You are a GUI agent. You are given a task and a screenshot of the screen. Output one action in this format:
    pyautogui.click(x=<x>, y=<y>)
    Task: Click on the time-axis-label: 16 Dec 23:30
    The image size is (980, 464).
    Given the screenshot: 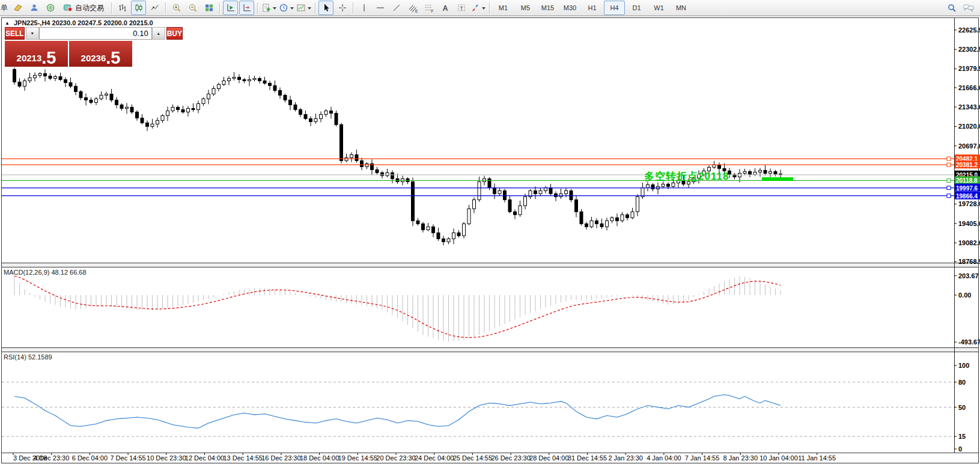 What is the action you would take?
    pyautogui.click(x=281, y=458)
    